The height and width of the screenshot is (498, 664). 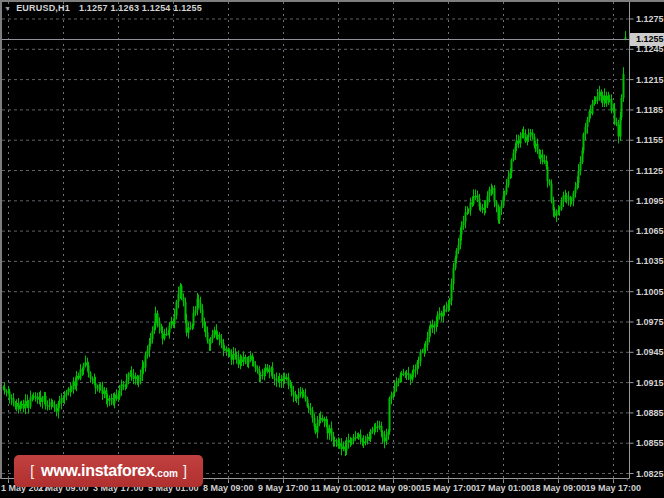 What do you see at coordinates (559, 488) in the screenshot?
I see `time-axis-label: 18 May 09:00` at bounding box center [559, 488].